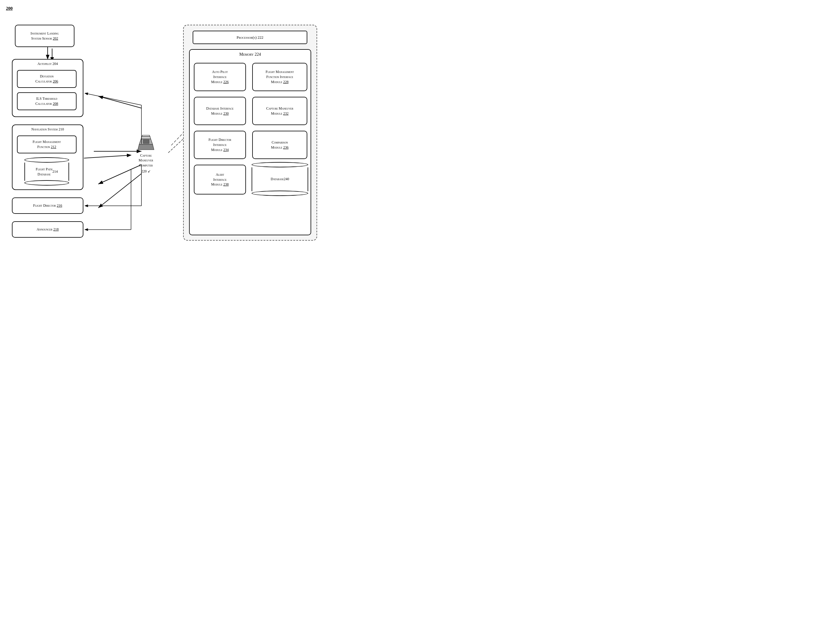  What do you see at coordinates (45, 64) in the screenshot?
I see `autopilot-label: Autopilot` at bounding box center [45, 64].